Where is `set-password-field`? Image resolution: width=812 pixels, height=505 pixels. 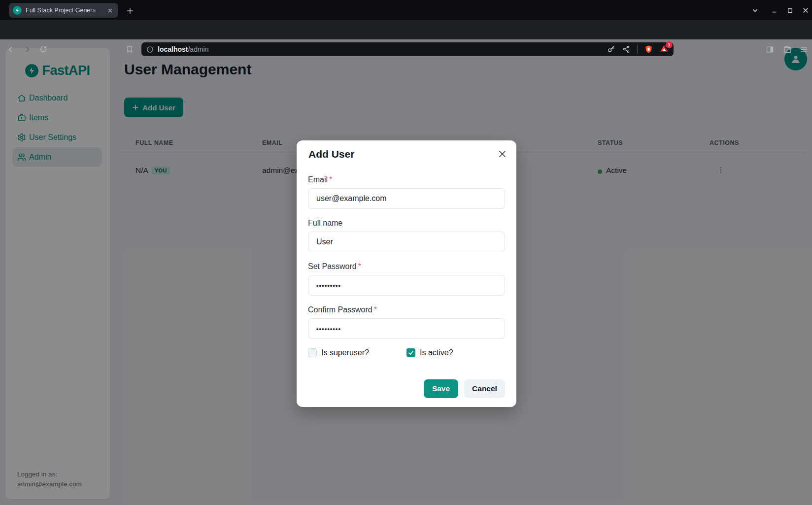
set-password-field is located at coordinates (406, 285).